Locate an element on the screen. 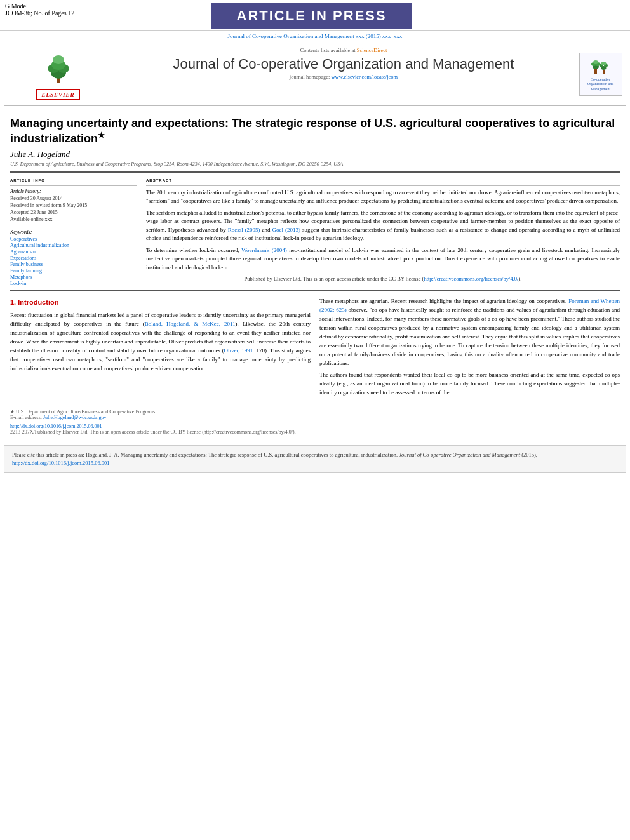  journal-icon-text: Co-operative Organization and Management is located at coordinates (601, 84).